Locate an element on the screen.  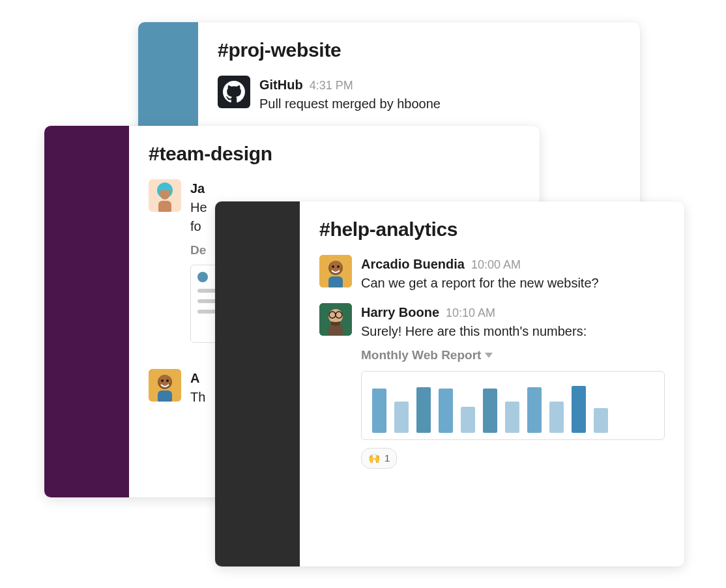
attachment-partial: De is located at coordinates (198, 250).